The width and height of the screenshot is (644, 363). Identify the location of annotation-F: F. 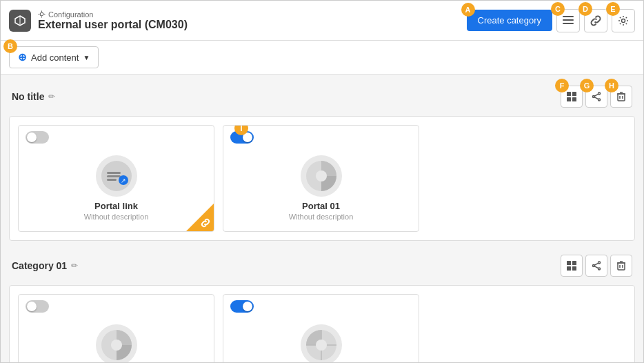
(562, 86).